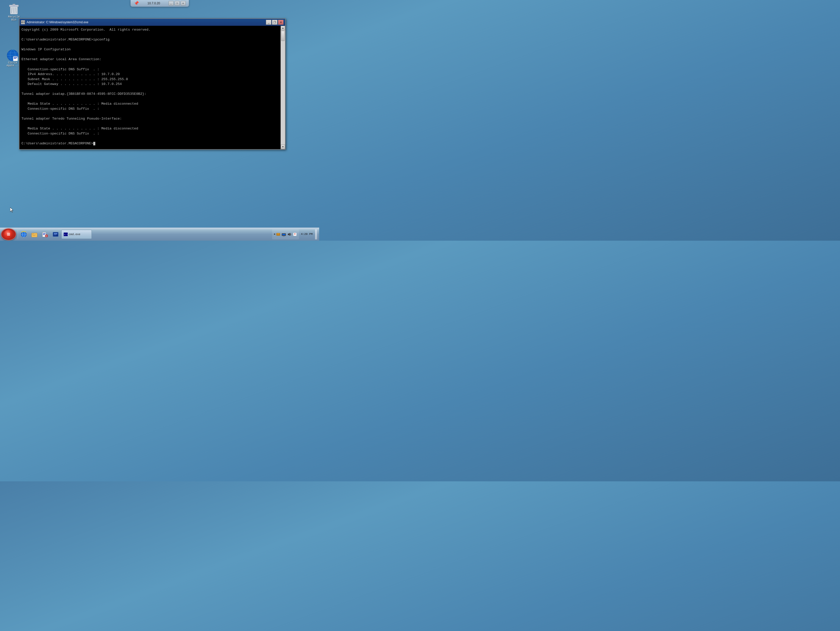  What do you see at coordinates (283, 28) in the screenshot?
I see `scrollbar-up-button: ▲` at bounding box center [283, 28].